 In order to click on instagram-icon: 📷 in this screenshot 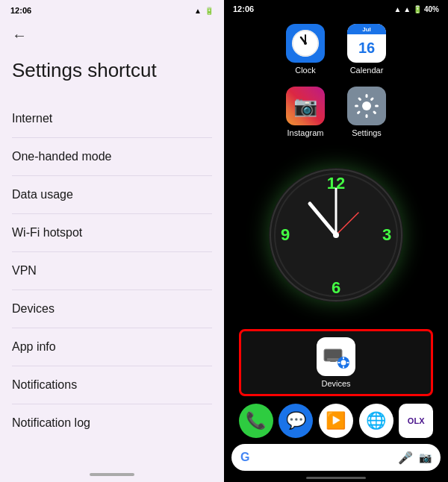, I will do `click(305, 106)`.